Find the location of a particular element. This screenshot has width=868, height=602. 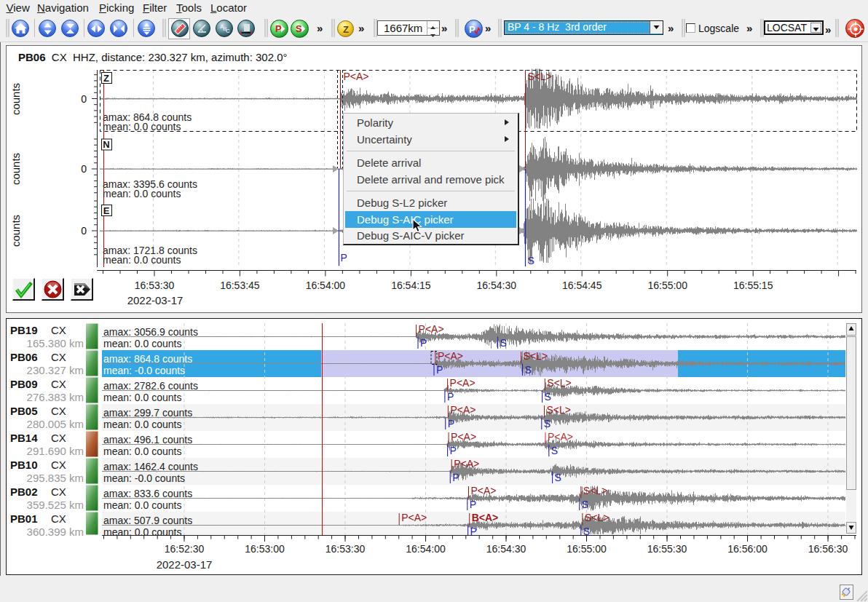

svg-text: C is located at coordinates (228, 31).